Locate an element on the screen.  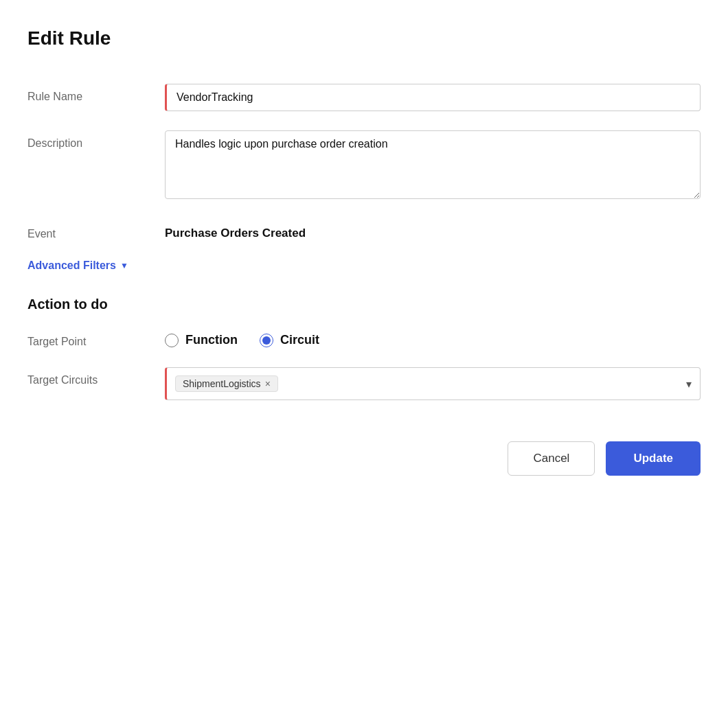
page-title: Edit Rule is located at coordinates (364, 38).